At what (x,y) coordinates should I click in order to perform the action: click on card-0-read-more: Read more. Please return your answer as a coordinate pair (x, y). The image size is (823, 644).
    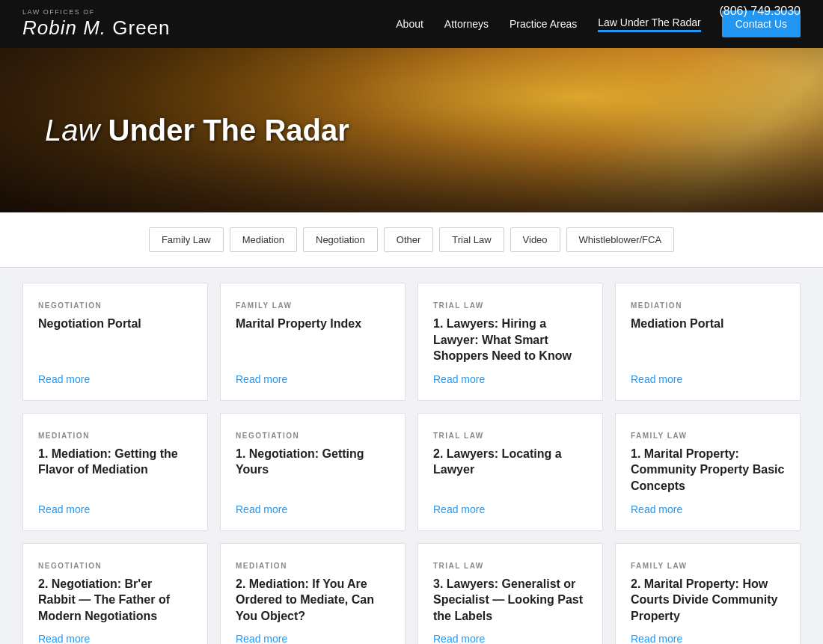
    Looking at the image, I should click on (115, 379).